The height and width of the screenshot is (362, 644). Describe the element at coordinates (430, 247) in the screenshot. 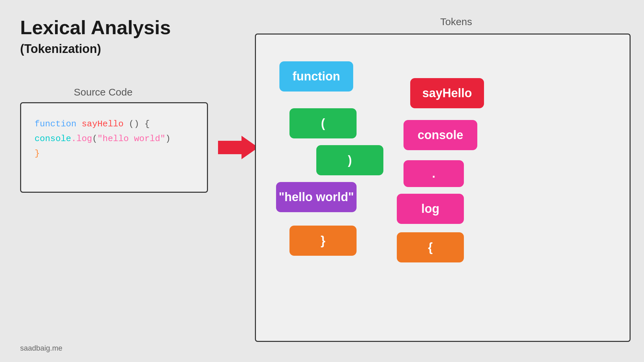

I see `token-open-brace: {` at that location.